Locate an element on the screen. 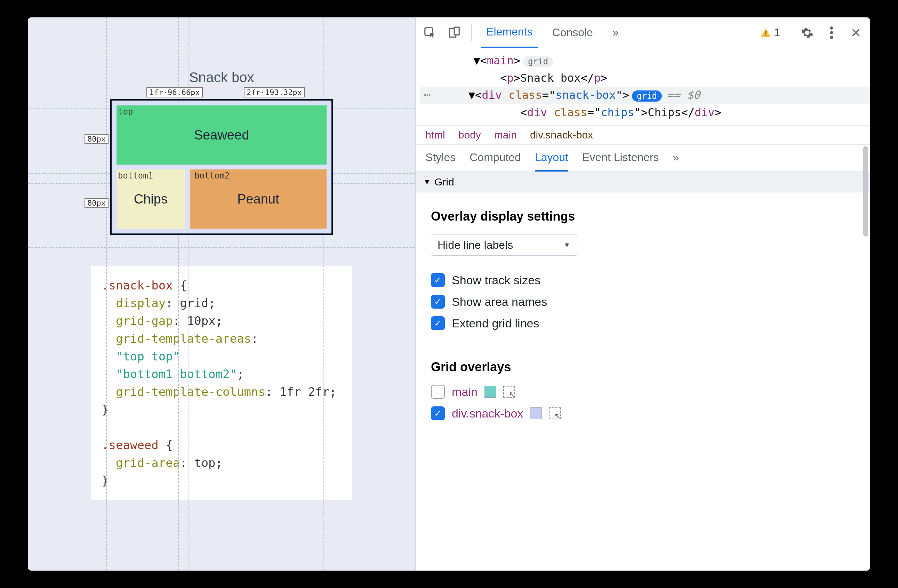  close-icon is located at coordinates (856, 32).